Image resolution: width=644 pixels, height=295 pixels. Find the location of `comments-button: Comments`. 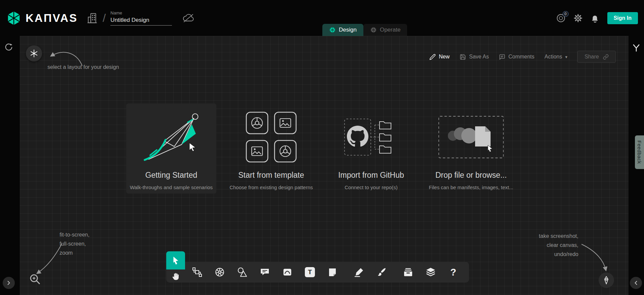

comments-button: Comments is located at coordinates (517, 57).